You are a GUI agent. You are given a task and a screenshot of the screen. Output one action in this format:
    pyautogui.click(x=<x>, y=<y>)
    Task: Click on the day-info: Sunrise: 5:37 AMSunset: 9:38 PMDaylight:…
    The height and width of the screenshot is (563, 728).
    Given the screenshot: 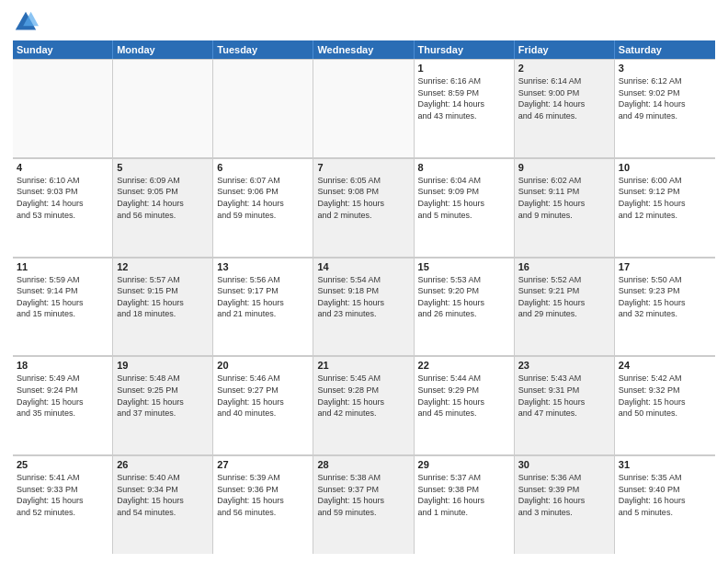 What is the action you would take?
    pyautogui.click(x=464, y=495)
    